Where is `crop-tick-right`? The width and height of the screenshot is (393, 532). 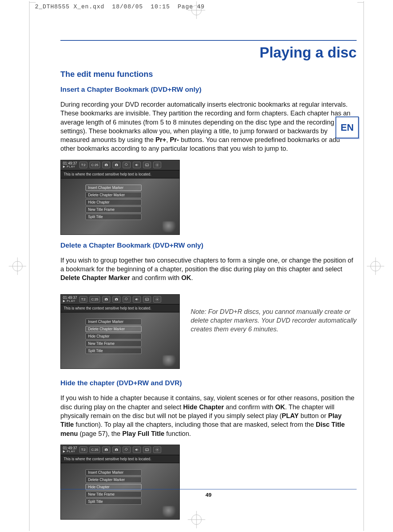 crop-tick-right is located at coordinates (361, 2).